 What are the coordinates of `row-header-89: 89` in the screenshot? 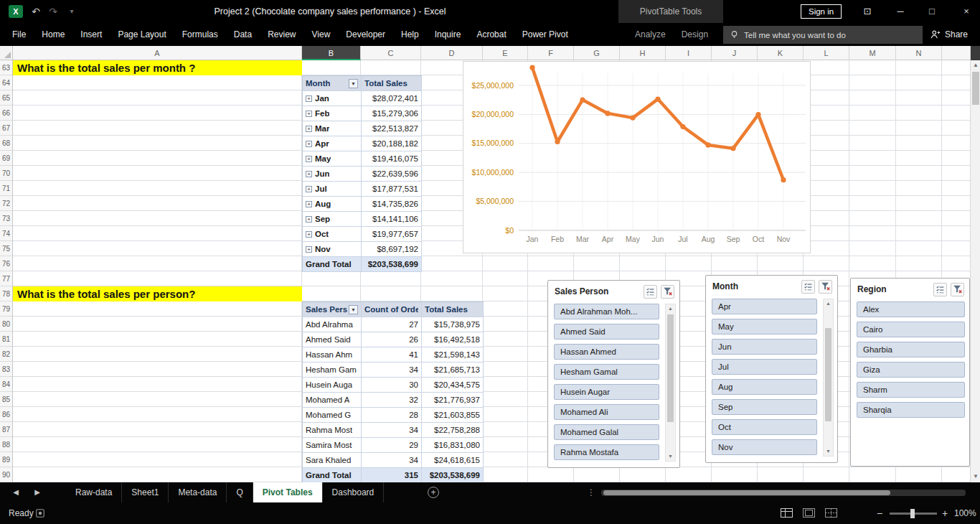 It's located at (6, 459).